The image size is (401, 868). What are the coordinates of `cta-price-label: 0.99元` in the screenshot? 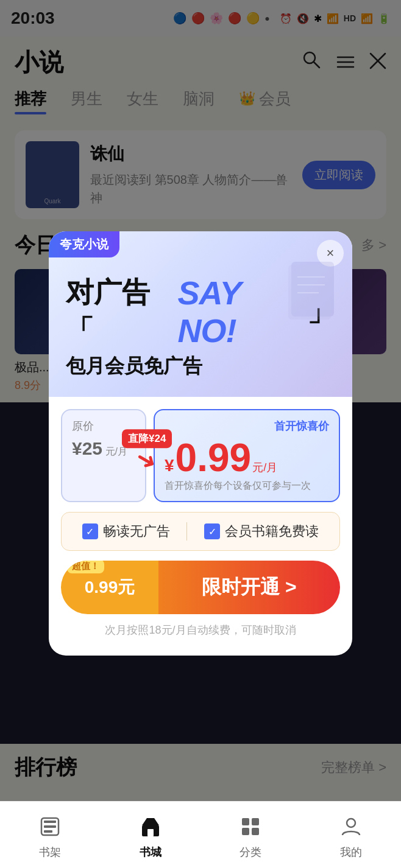 It's located at (110, 587).